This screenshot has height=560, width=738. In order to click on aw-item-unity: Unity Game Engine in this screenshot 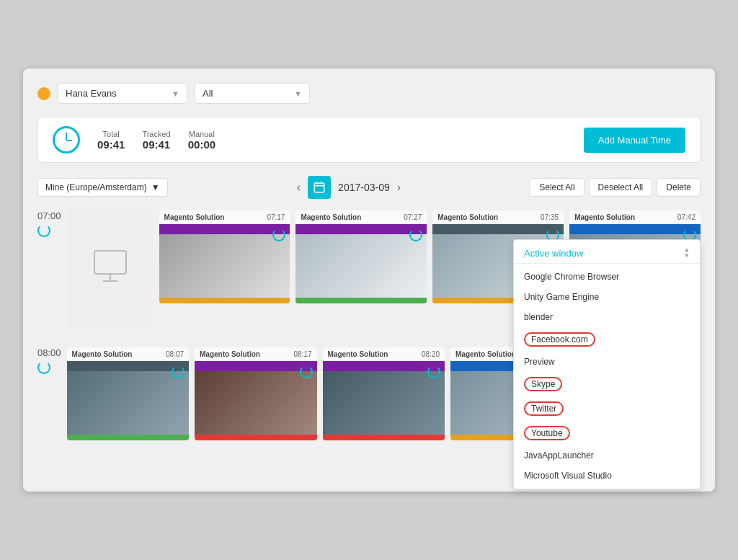, I will do `click(607, 297)`.